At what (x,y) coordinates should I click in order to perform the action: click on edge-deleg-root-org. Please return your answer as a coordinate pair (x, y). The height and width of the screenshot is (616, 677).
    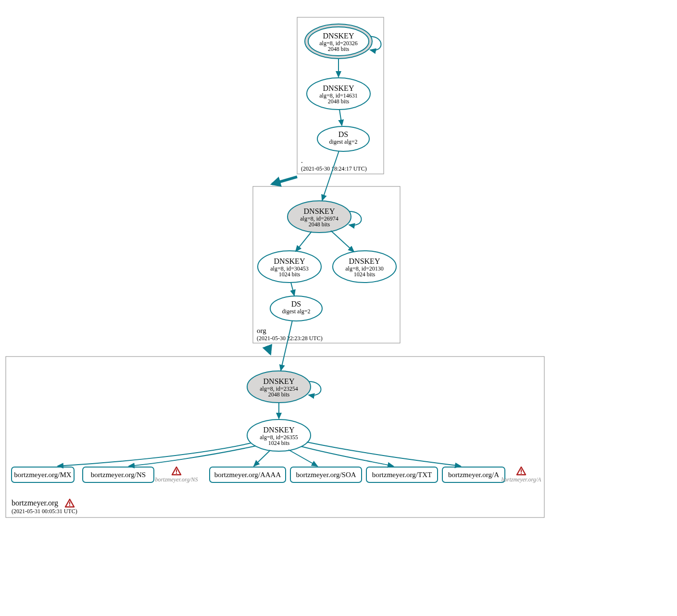
    Looking at the image, I should click on (285, 181).